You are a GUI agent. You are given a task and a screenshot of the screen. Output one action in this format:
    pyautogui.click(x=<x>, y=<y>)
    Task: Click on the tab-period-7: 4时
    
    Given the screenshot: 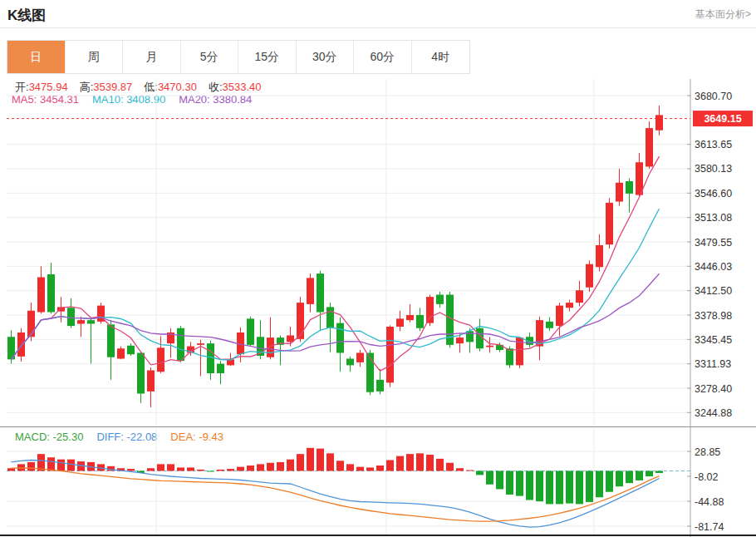 What is the action you would take?
    pyautogui.click(x=441, y=57)
    